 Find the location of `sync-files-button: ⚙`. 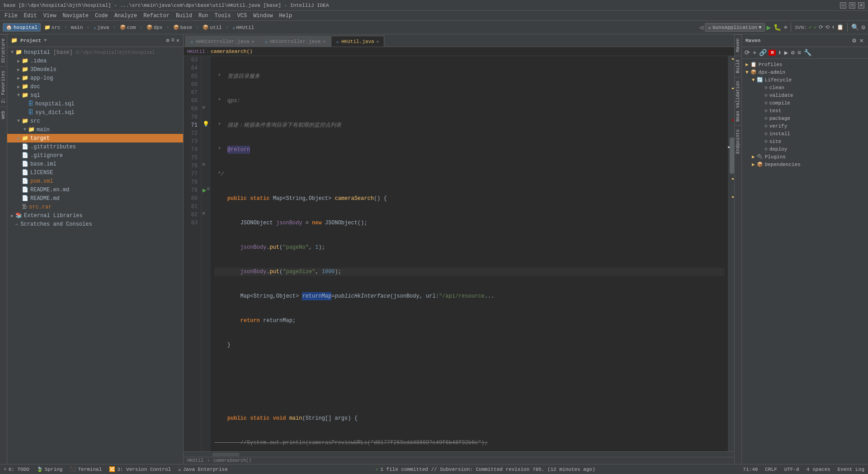

sync-files-button: ⚙ is located at coordinates (167, 41).